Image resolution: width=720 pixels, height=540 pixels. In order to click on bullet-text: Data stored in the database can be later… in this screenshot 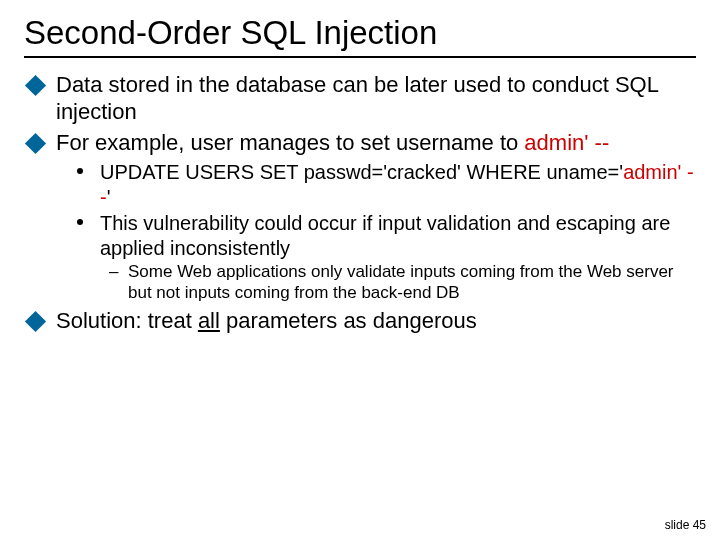, I will do `click(357, 98)`.